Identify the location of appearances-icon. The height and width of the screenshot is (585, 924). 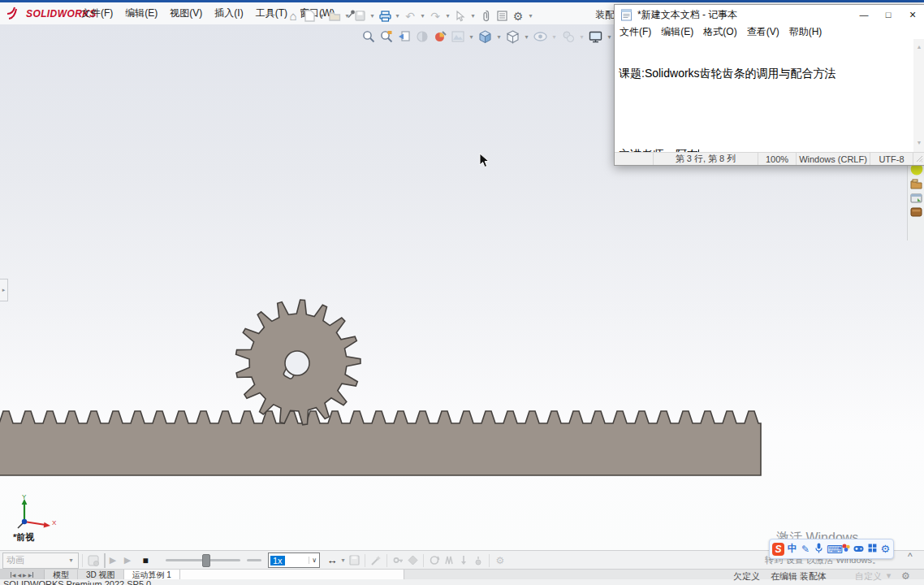
(916, 212).